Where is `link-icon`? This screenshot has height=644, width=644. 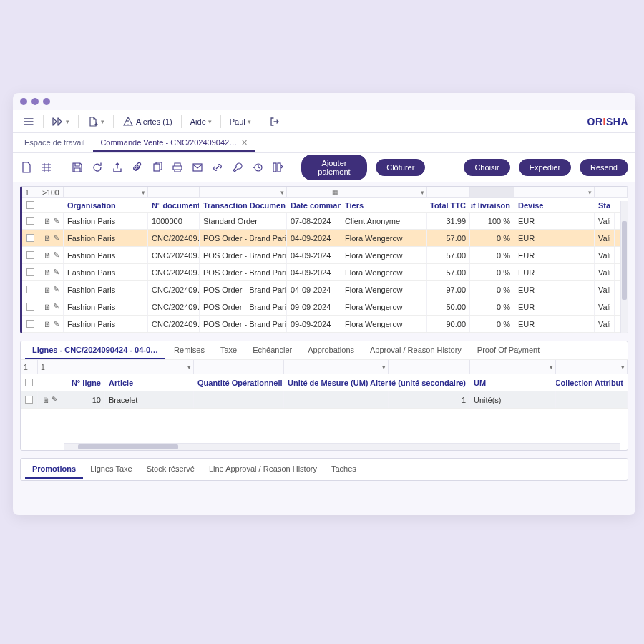 link-icon is located at coordinates (218, 167).